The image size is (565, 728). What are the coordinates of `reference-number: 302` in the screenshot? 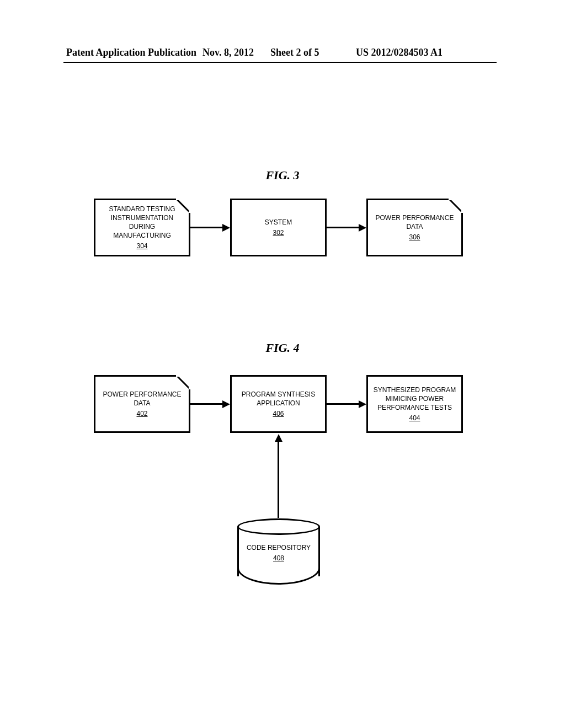 It's located at (278, 233).